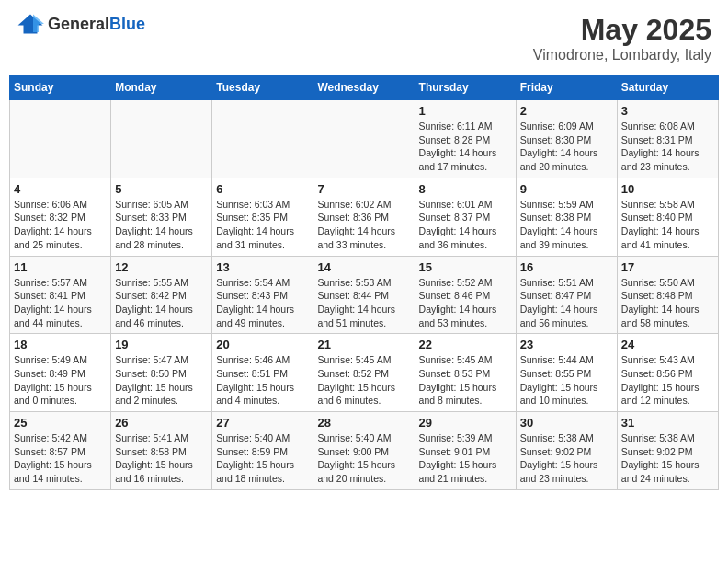 This screenshot has height=563, width=728. I want to click on day-info: Sunrise: 6:03 AM Sunset: 8:35 PM Dayligh…, so click(263, 224).